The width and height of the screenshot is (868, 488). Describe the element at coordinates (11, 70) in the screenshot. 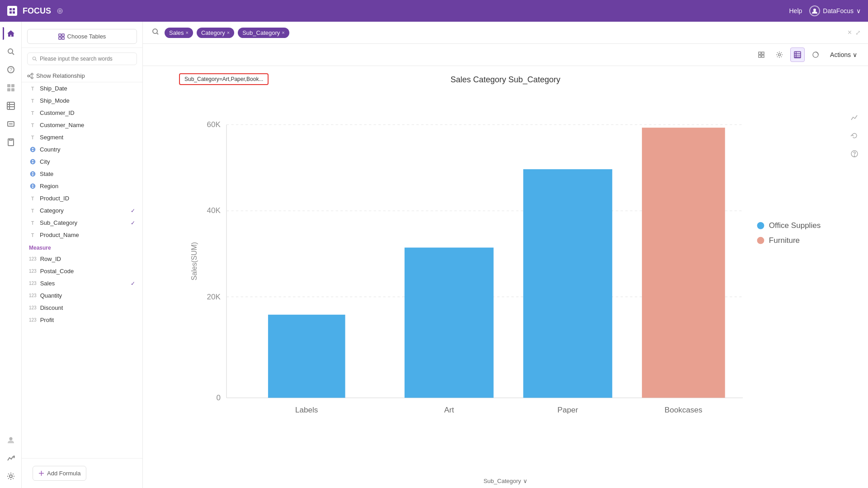

I see `sidebar-item-help: ?` at that location.